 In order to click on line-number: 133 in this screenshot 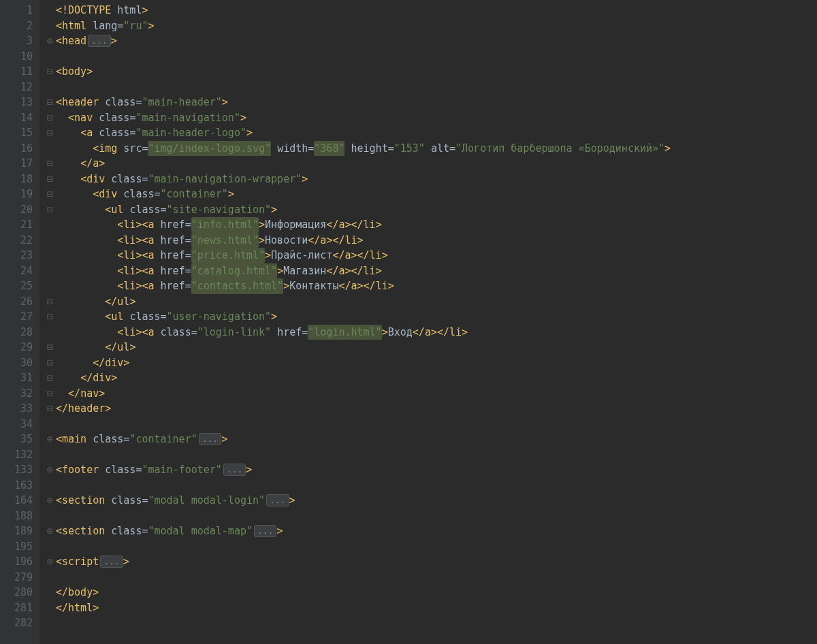, I will do `click(18, 470)`.